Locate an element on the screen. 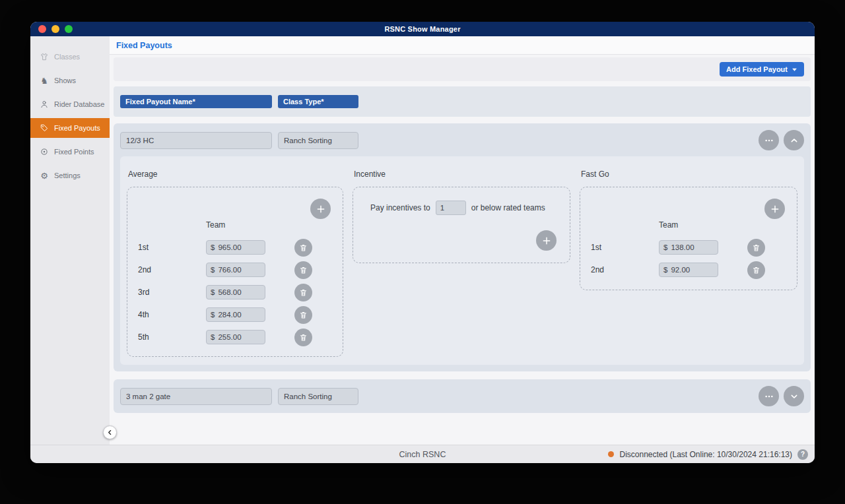 The image size is (845, 504). amount-value: 255.00 is located at coordinates (230, 337).